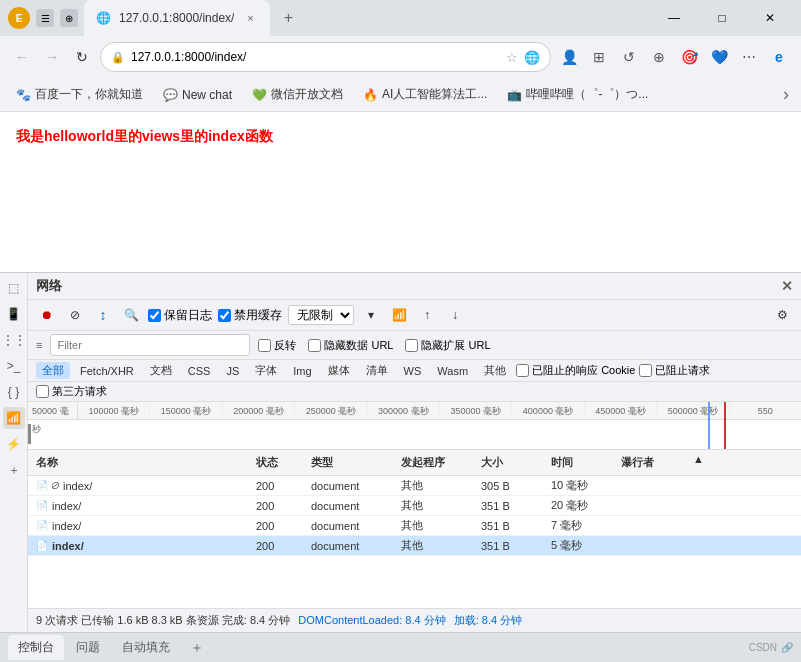 Image resolution: width=801 pixels, height=662 pixels. I want to click on export-down-btn: ↓, so click(455, 315).